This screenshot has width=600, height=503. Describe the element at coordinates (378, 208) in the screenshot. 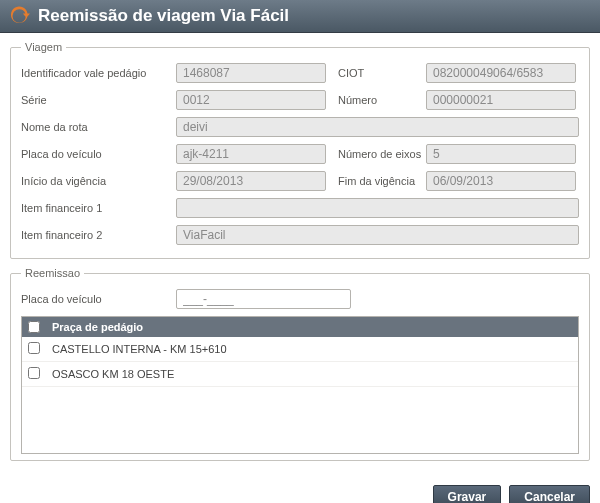

I see `fin1-input` at that location.